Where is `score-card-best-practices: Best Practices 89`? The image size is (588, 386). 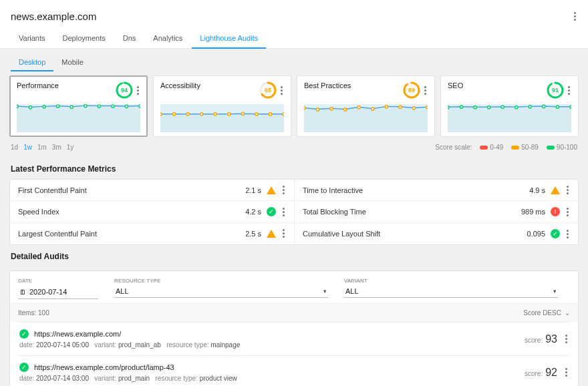 score-card-best-practices: Best Practices 89 is located at coordinates (366, 106).